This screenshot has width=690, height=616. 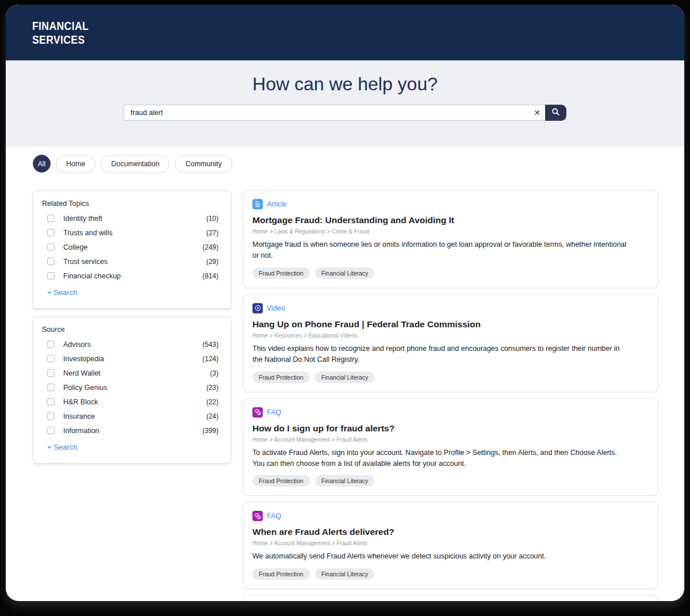 What do you see at coordinates (80, 402) in the screenshot?
I see `filter-option-label: H&R Block` at bounding box center [80, 402].